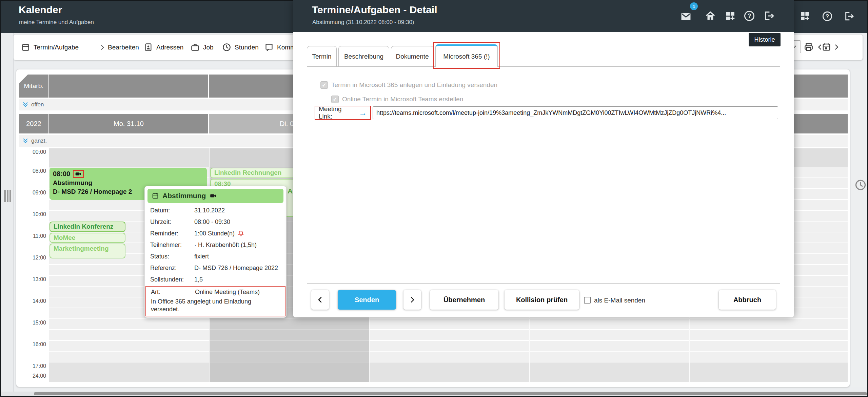 The image size is (868, 397). Describe the element at coordinates (40, 10) in the screenshot. I see `page-title: Kalender` at that location.